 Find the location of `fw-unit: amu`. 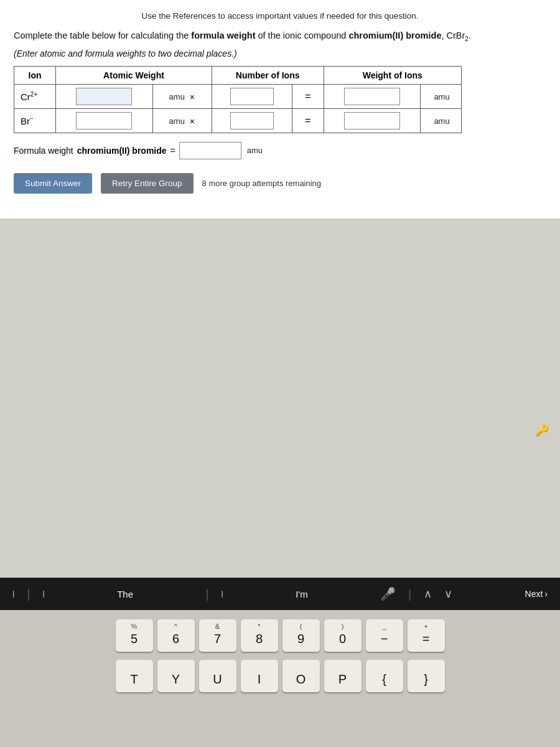

fw-unit: amu is located at coordinates (255, 151).